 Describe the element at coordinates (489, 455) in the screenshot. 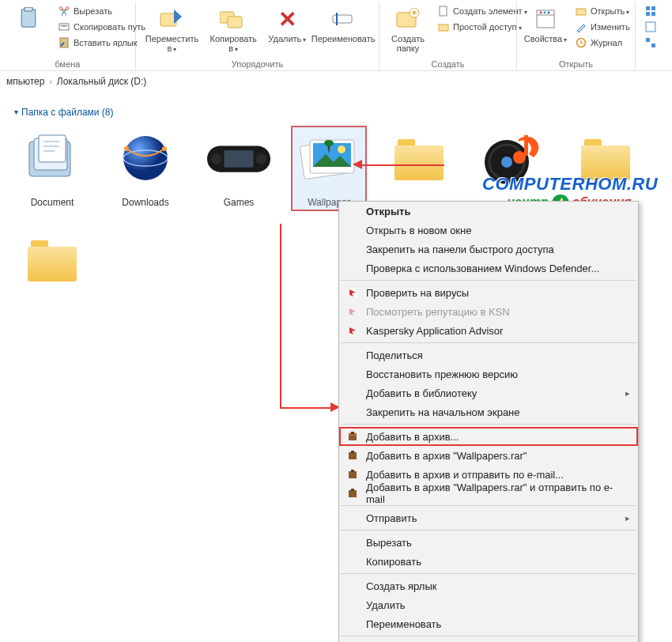

I see `ctx-rar-add-named: Добавить в архив "Wallpapers.rar"` at that location.